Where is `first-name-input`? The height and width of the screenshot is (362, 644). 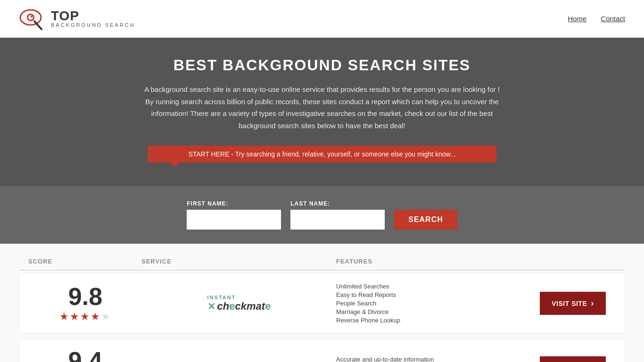
first-name-input is located at coordinates (234, 220).